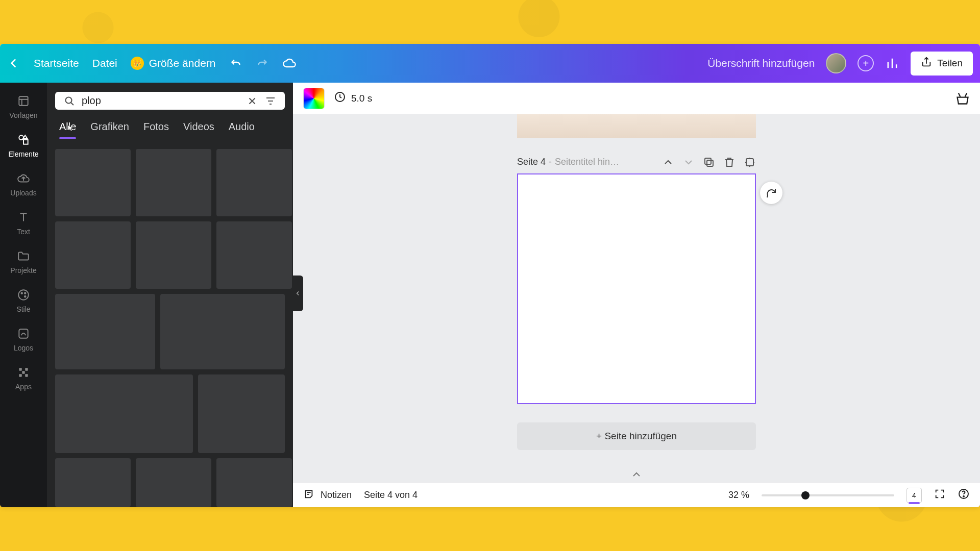 Image resolution: width=980 pixels, height=551 pixels. What do you see at coordinates (750, 162) in the screenshot?
I see `page-more-button` at bounding box center [750, 162].